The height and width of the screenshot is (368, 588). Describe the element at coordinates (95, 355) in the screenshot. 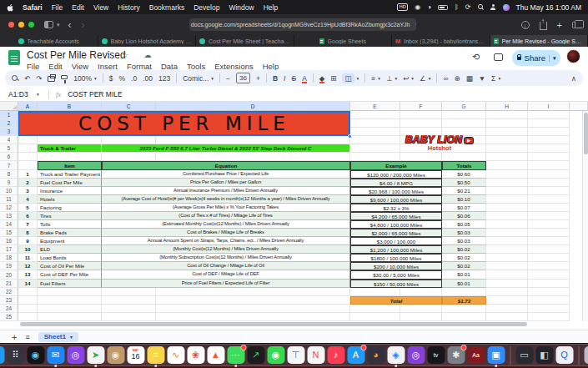

I see `maps-icon: ➤` at that location.